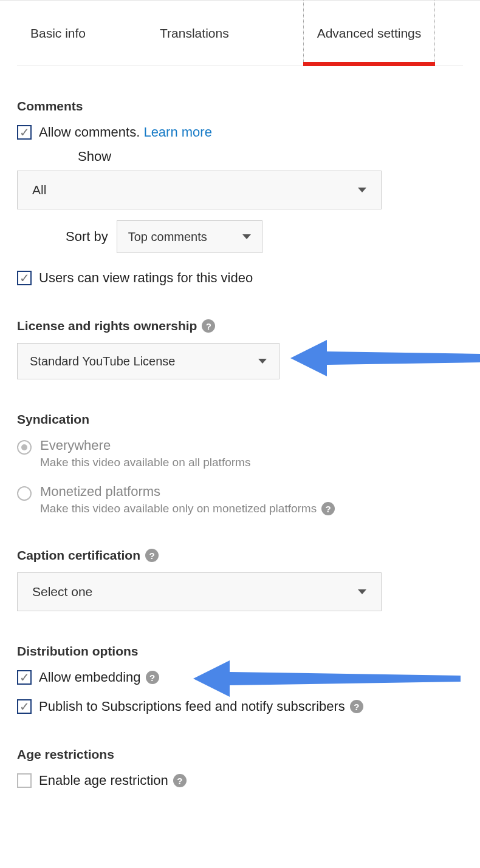 This screenshot has height=868, width=480. Describe the element at coordinates (125, 132) in the screenshot. I see `allow-comments-label: Allow comments. Learn more` at that location.